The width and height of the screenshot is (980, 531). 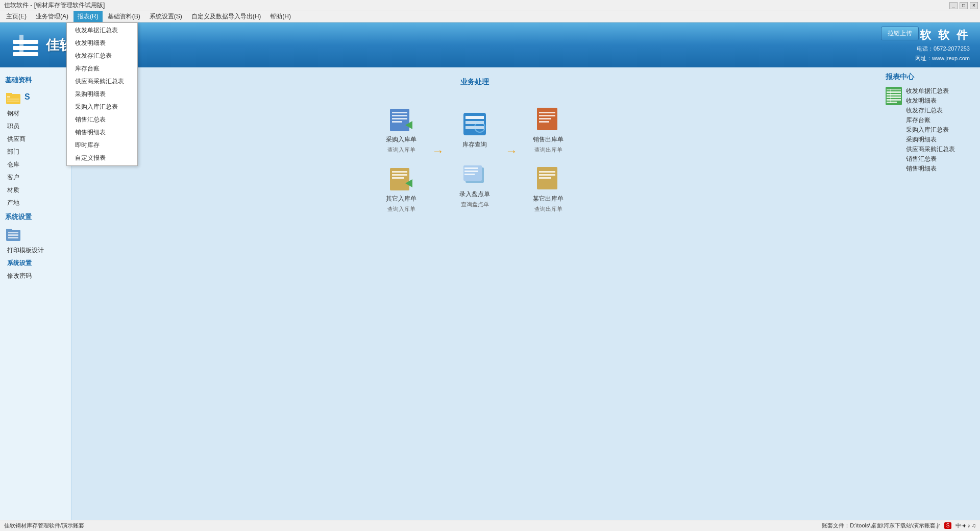 What do you see at coordinates (36, 216) in the screenshot?
I see `sidebar-system-title: 系统设置` at bounding box center [36, 216].